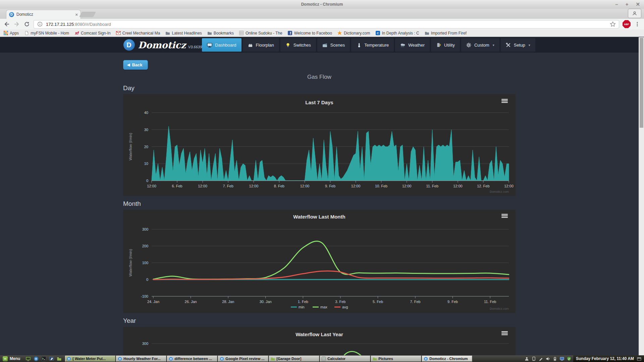 The width and height of the screenshot is (644, 362). What do you see at coordinates (605, 359) in the screenshot?
I see `clock: Sunday February 12, 11:40 AM` at bounding box center [605, 359].